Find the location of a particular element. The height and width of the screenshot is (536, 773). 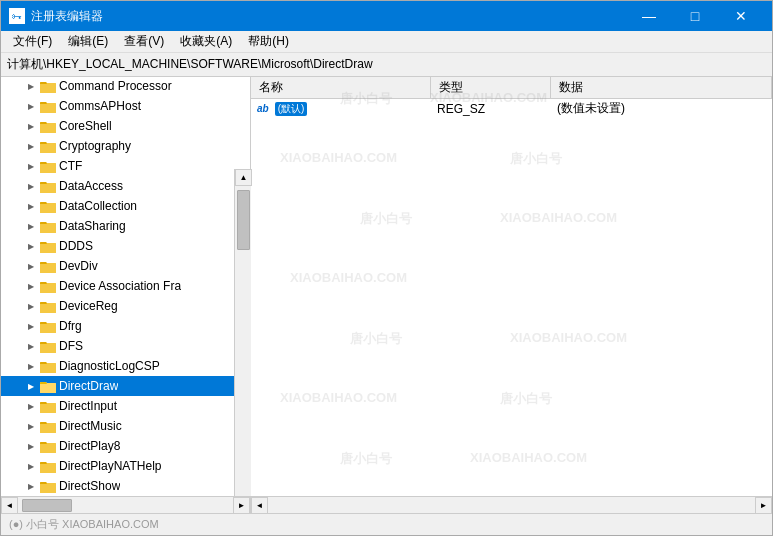

tree-item: ▶ DDDS is located at coordinates (126, 246).